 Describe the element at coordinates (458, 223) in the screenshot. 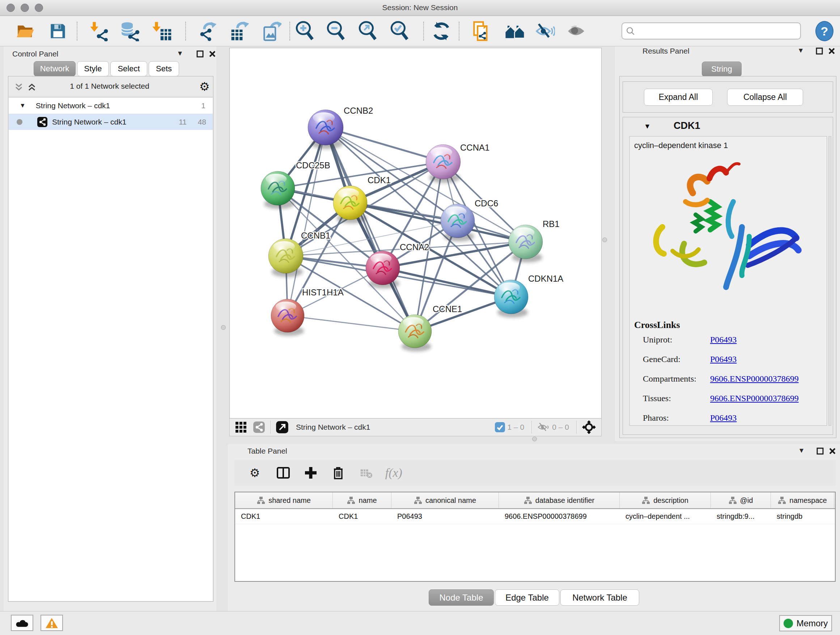

I see `node-CDC6` at that location.